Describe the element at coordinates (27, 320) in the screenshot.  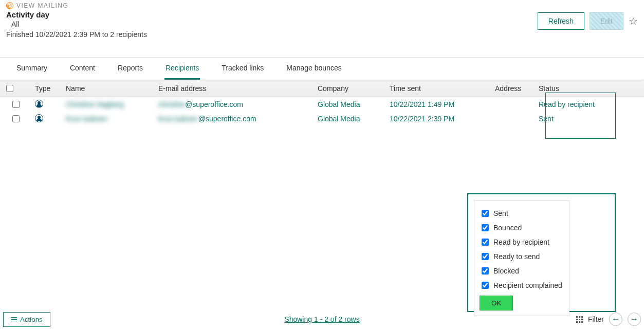
I see `actions-button: Actions` at that location.